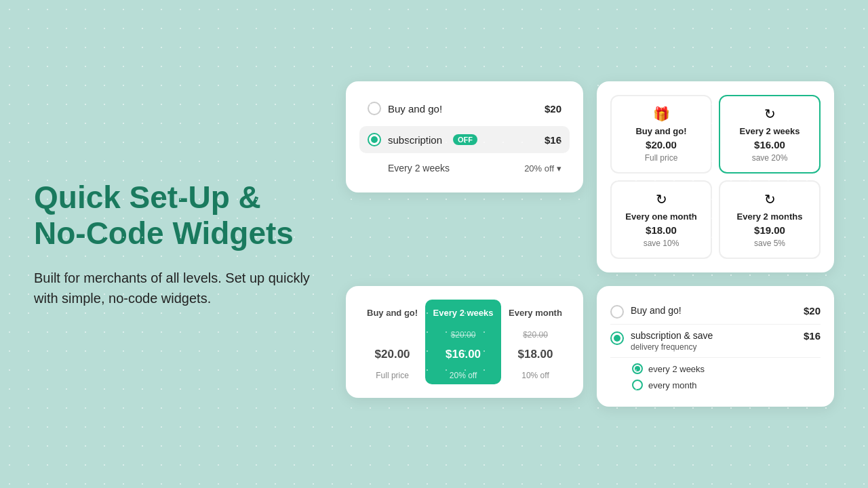  I want to click on sub-option-month: every month, so click(726, 385).